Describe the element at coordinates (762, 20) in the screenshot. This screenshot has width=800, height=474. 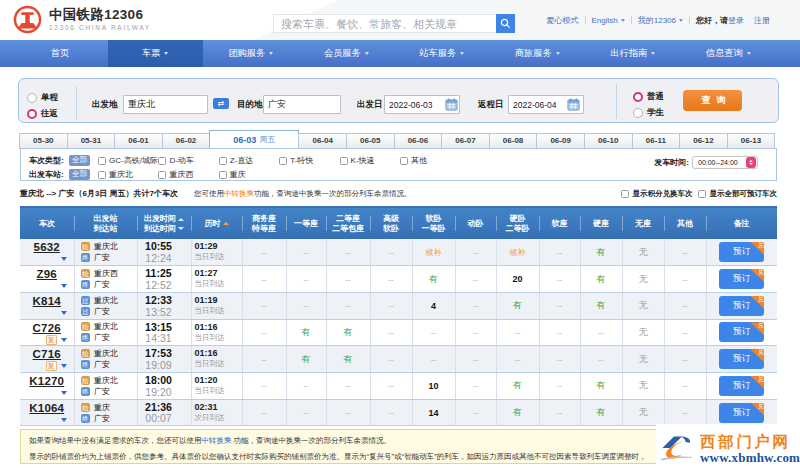
I see `register-link: 注册` at that location.